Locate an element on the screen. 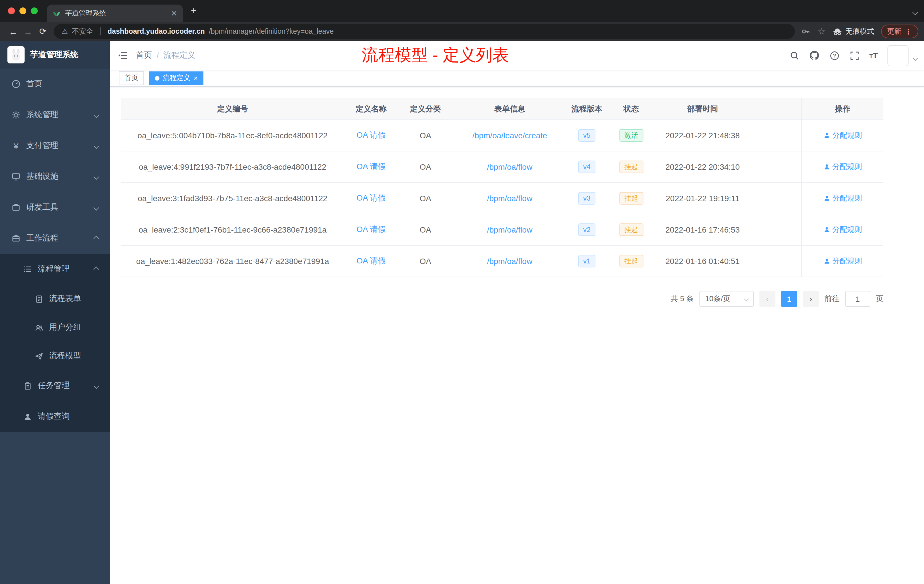 The width and height of the screenshot is (924, 584). tags-view-bar: 首页 流程定义 × is located at coordinates (517, 78).